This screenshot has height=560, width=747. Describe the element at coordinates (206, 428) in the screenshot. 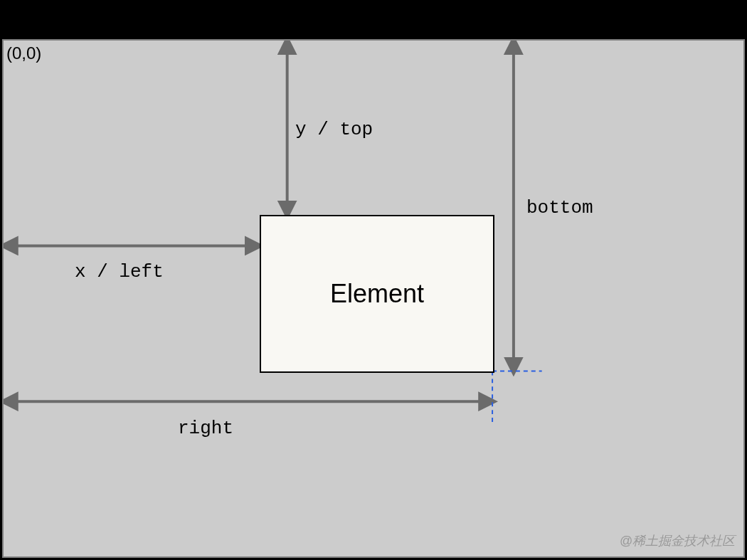

I see `label-right: right` at that location.